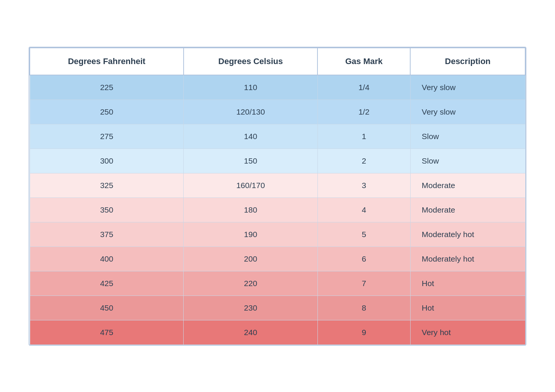 The image size is (555, 392). I want to click on table-row: 4502308Hot, so click(278, 308).